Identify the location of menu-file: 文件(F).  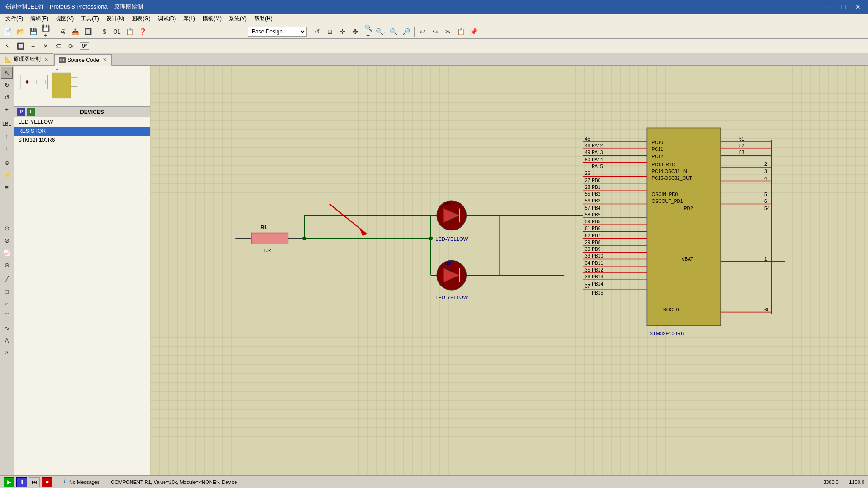
(14, 19).